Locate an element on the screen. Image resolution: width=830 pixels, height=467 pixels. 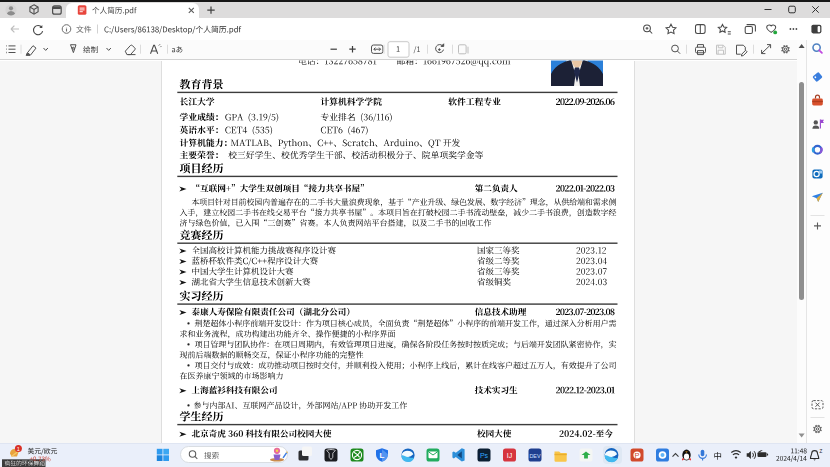
svg-text: Z is located at coordinates (822, 452).